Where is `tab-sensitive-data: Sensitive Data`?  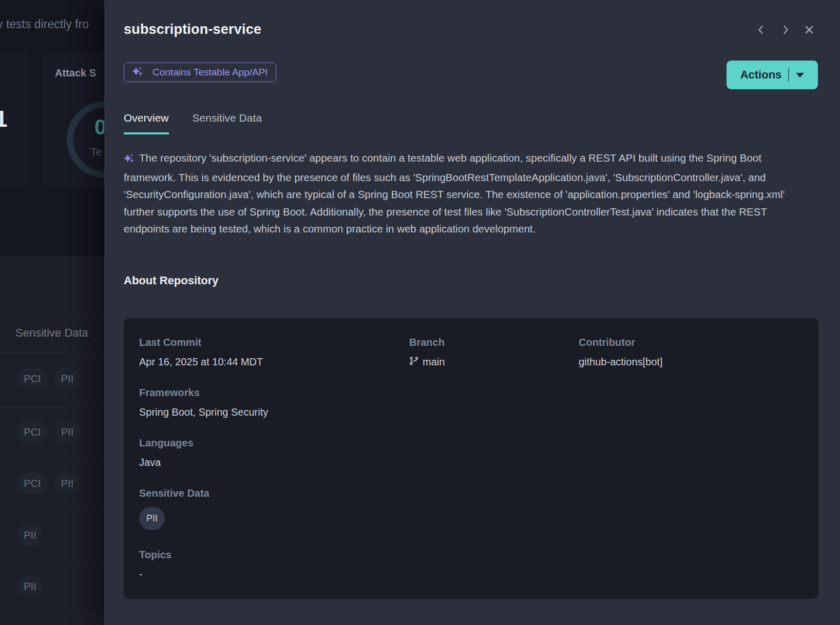 tab-sensitive-data: Sensitive Data is located at coordinates (227, 122).